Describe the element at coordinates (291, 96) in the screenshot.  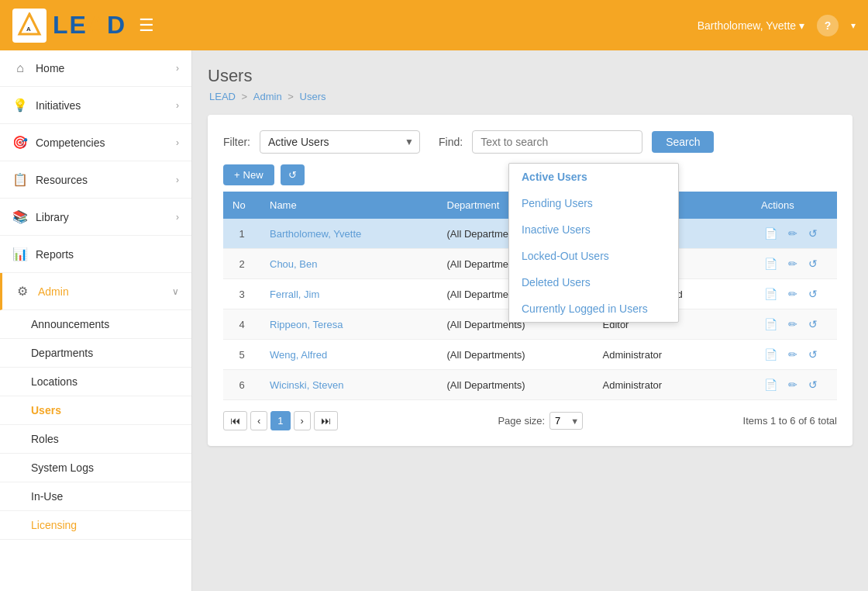
I see `breadcrumb-sep2: >` at that location.